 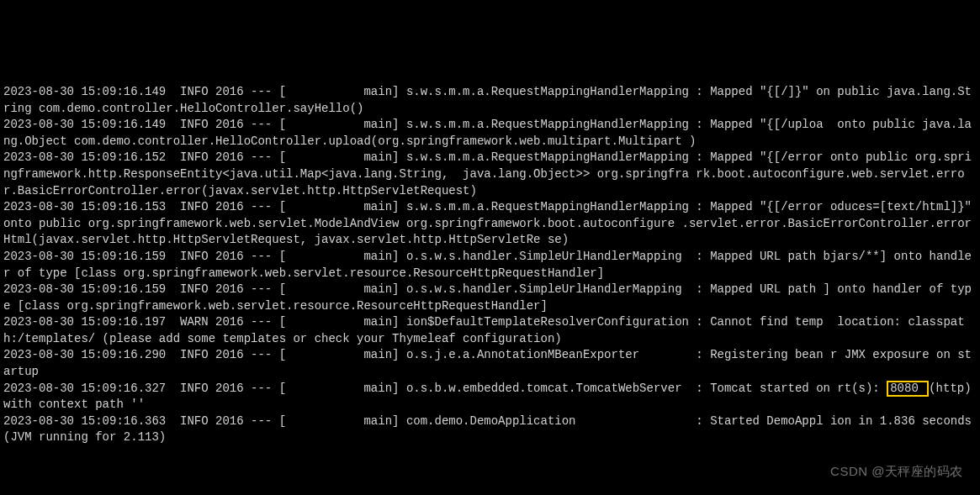 I want to click on log-line: 2023-08-30 15:09:16.153 INFO 2016 --- [ …, so click(x=491, y=224).